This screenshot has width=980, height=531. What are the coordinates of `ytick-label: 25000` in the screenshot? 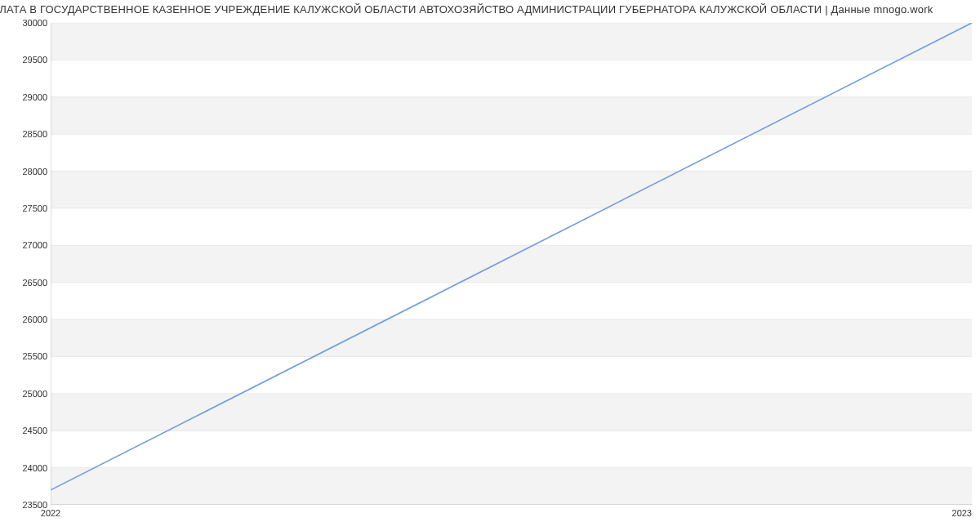 It's located at (25, 394).